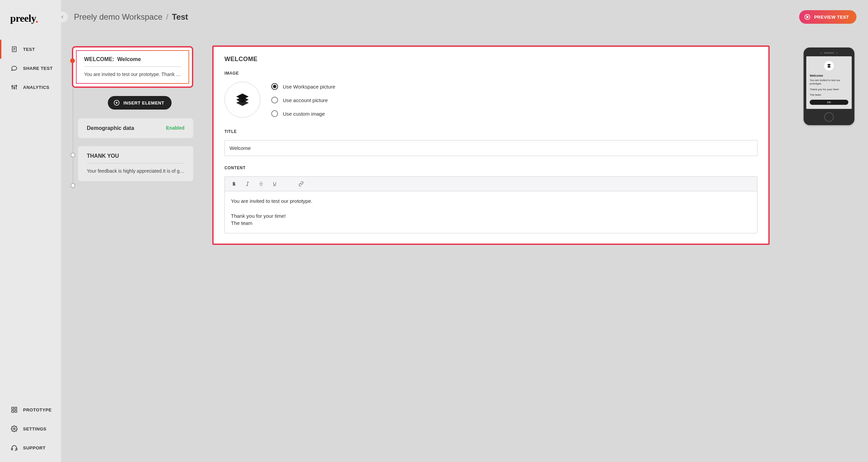  Describe the element at coordinates (14, 68) in the screenshot. I see `chat-icon` at that location.